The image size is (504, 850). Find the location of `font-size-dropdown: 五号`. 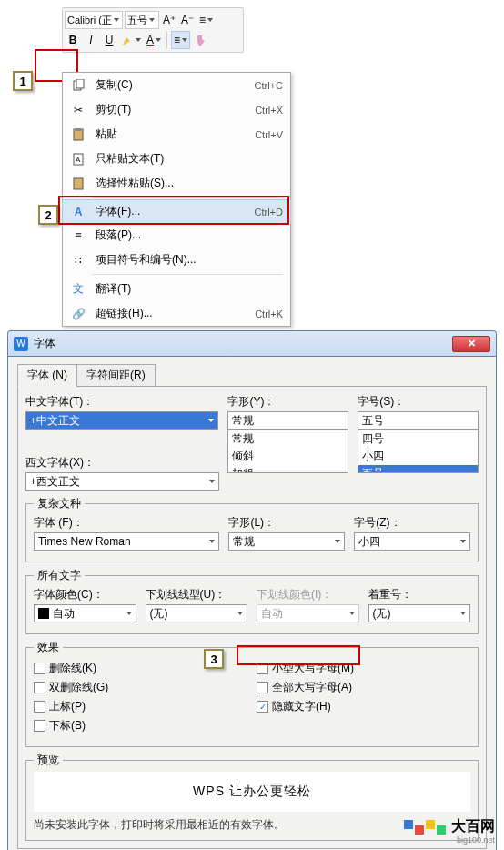

font-size-dropdown: 五号 is located at coordinates (142, 20).